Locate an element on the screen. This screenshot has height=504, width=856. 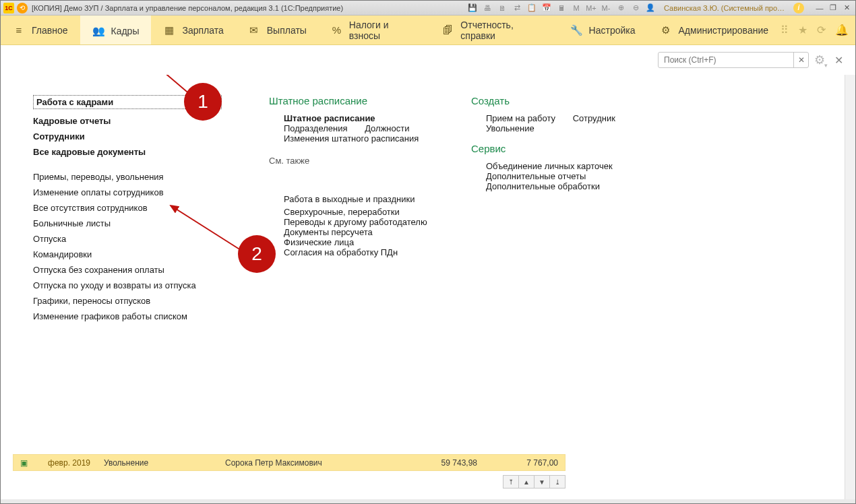
section-toolbar: ≡ Главное 👥 Кадры ▦ Зарплата ✉ Выплаты %… is located at coordinates (428, 30).